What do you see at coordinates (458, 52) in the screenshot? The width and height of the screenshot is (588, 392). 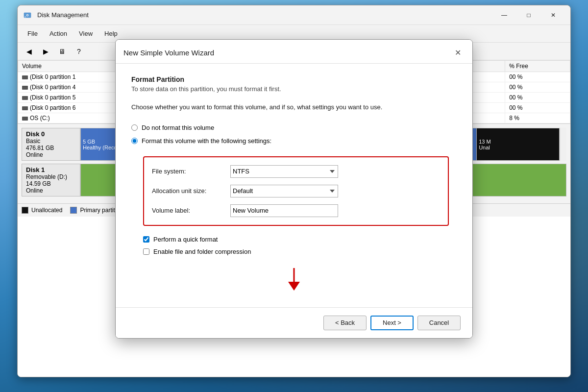 I see `wizard-close-button: ✕` at bounding box center [458, 52].